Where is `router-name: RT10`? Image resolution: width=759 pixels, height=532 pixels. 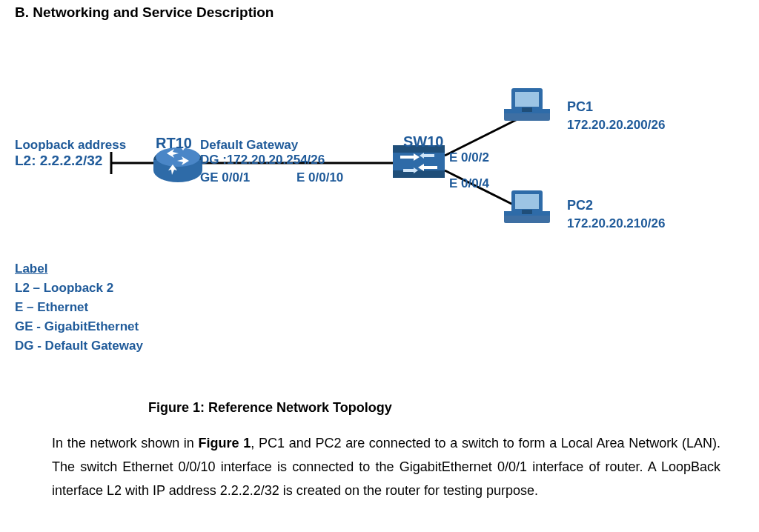
router-name: RT10 is located at coordinates (173, 144).